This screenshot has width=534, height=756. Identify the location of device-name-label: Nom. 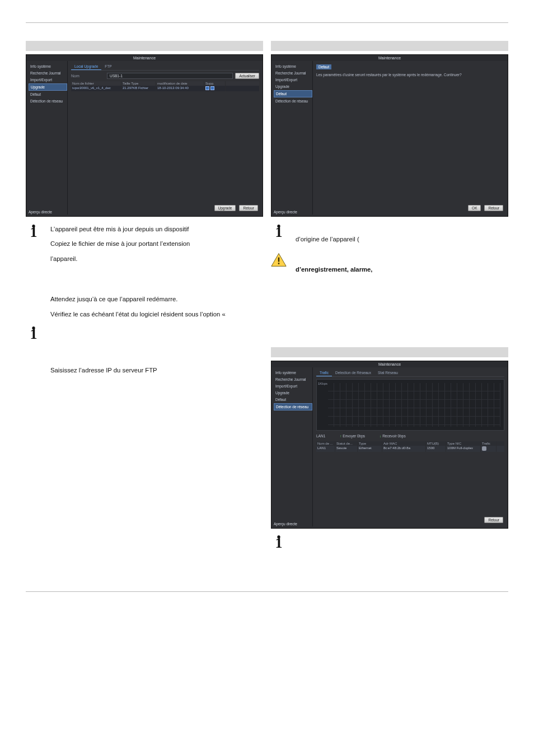
(88, 76).